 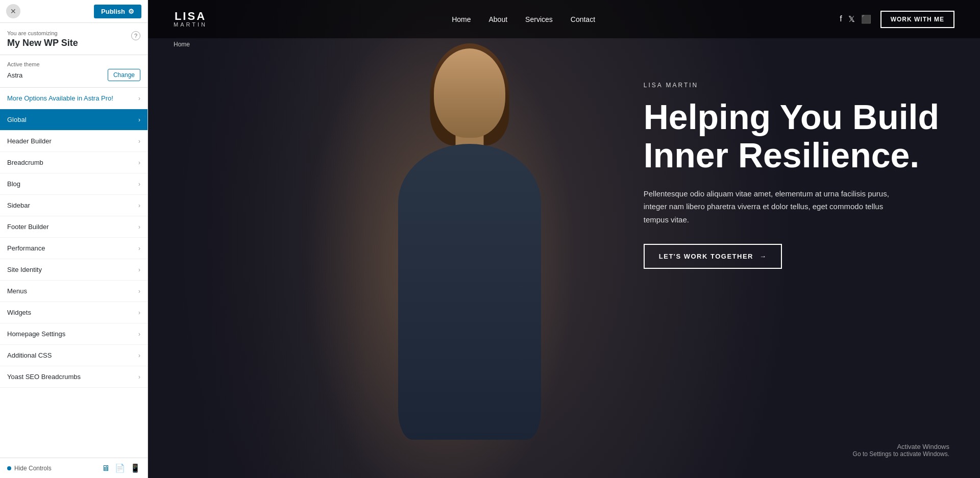 I want to click on theme-section: Active theme Astra Change, so click(x=74, y=71).